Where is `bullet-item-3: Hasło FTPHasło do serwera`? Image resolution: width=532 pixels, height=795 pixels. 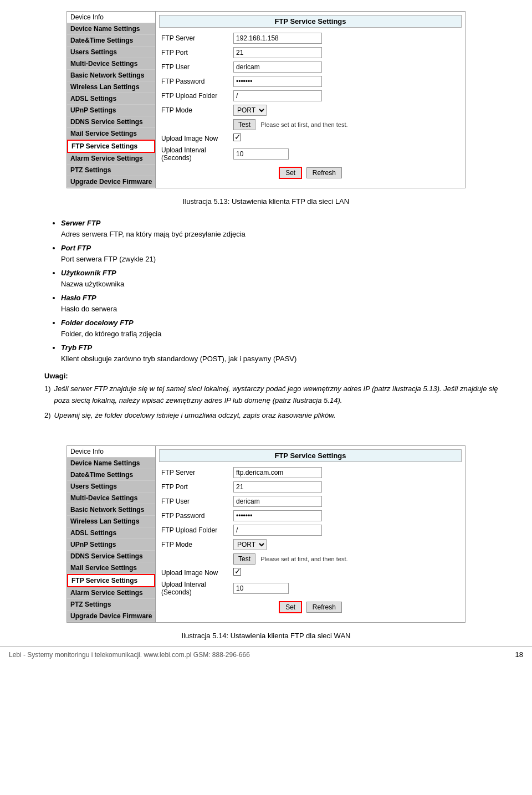
bullet-item-3: Hasło FTPHasło do serwera is located at coordinates (288, 304).